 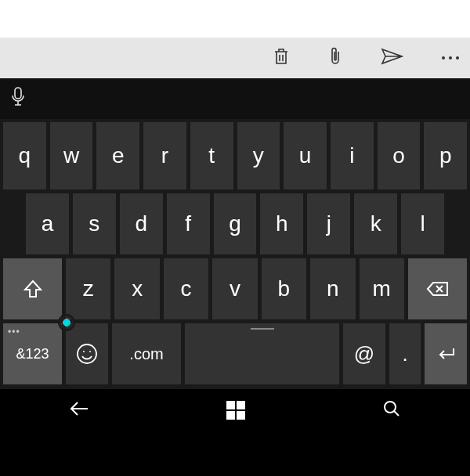 I want to click on numbers-symbols-label: &123, so click(x=32, y=354).